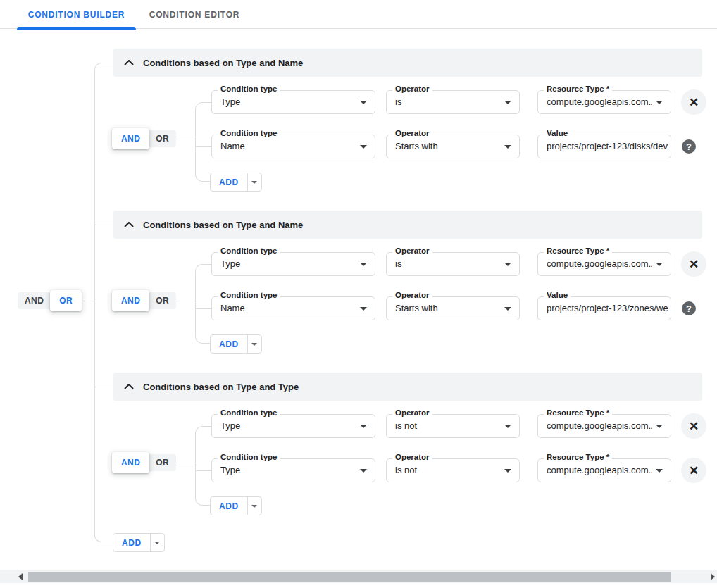  What do you see at coordinates (604, 308) in the screenshot?
I see `value-input: Value projects/project-123/zones/we` at bounding box center [604, 308].